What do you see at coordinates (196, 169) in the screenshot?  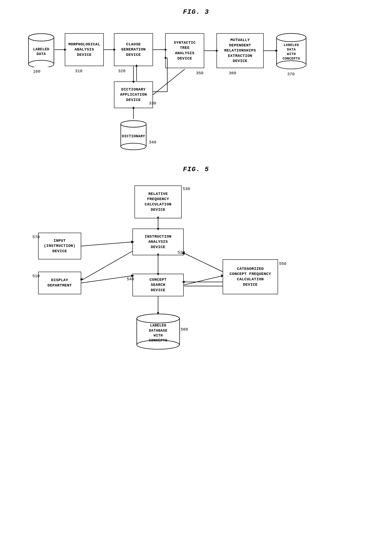 I see `fig5-title: FIG. 5` at bounding box center [196, 169].